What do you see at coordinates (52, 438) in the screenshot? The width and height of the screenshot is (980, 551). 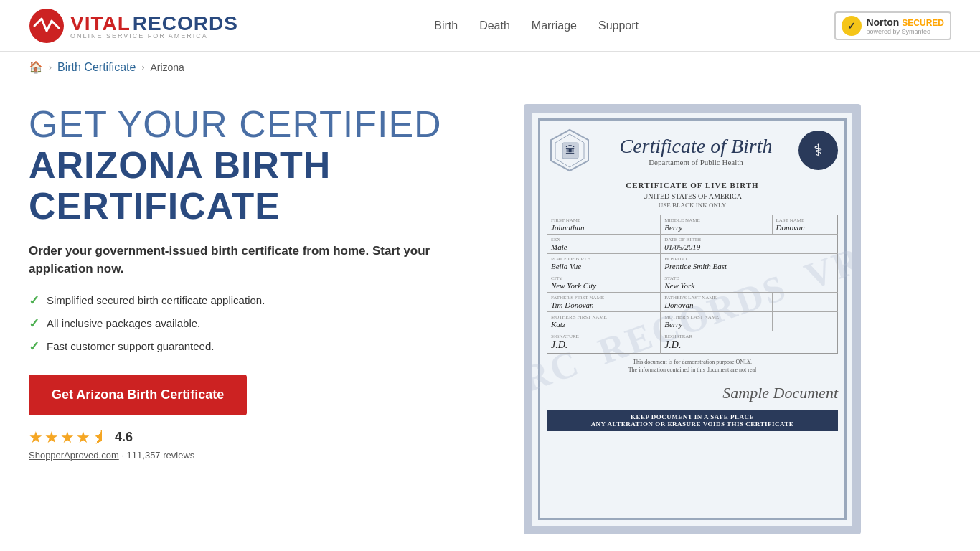 I see `star-2: ★` at bounding box center [52, 438].